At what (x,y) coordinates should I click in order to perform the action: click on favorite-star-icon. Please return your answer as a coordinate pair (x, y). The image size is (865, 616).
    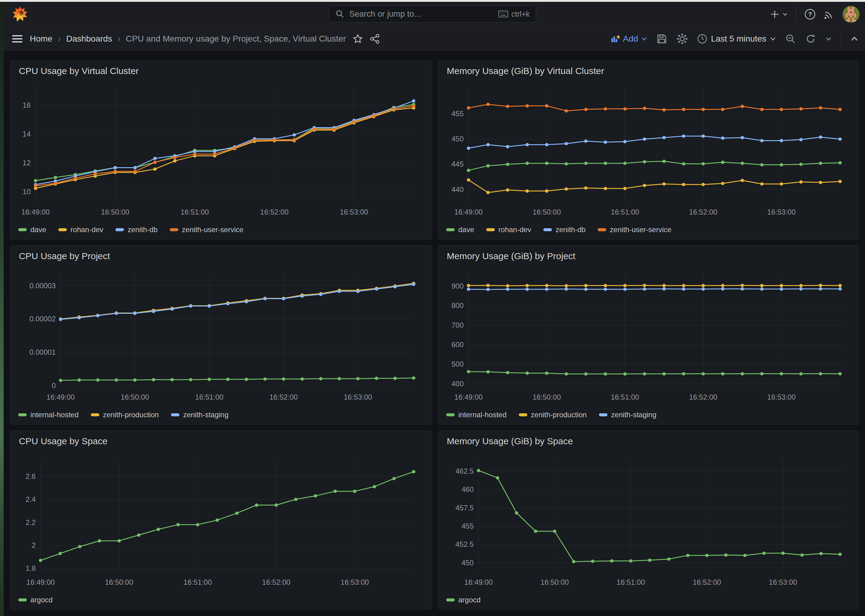
    Looking at the image, I should click on (358, 39).